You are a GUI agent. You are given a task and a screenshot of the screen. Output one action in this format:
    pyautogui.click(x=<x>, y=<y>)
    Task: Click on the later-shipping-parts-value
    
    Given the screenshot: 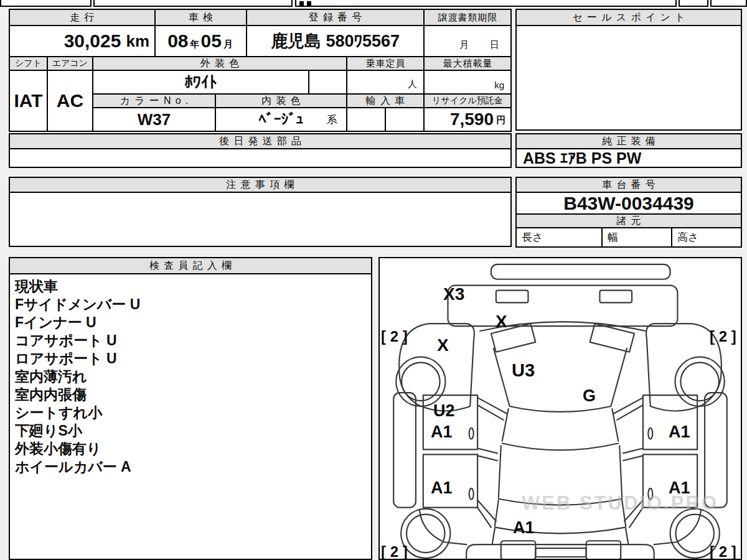 What is the action you would take?
    pyautogui.click(x=260, y=158)
    